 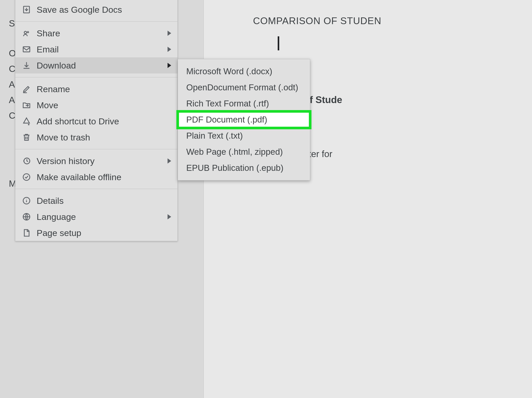 I want to click on page-icon, so click(x=26, y=233).